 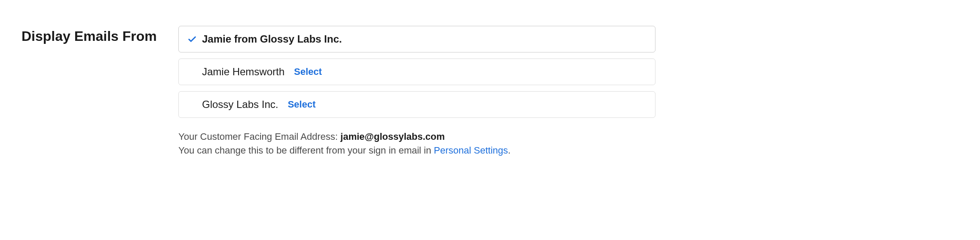 I want to click on footer-text: Your Customer Facing Email Address: jami…, so click(x=417, y=144).